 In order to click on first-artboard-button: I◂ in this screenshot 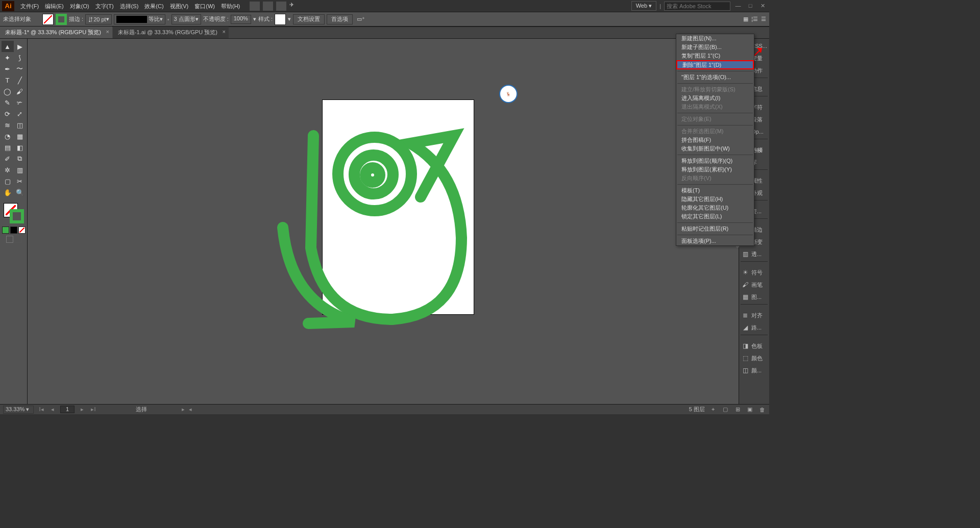, I will do `click(41, 409)`.